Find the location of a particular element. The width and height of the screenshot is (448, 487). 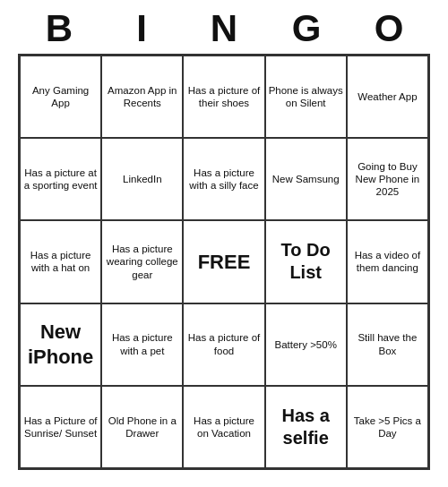

bingo-cell-5: Has a picture at a sporting event is located at coordinates (61, 179).